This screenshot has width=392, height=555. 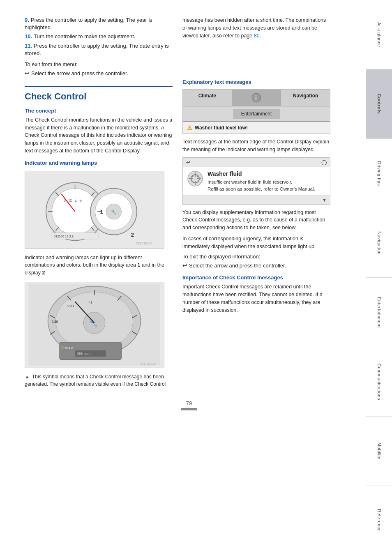 What do you see at coordinates (267, 174) in the screenshot?
I see `washer-box-title: Washer fluid` at bounding box center [267, 174].